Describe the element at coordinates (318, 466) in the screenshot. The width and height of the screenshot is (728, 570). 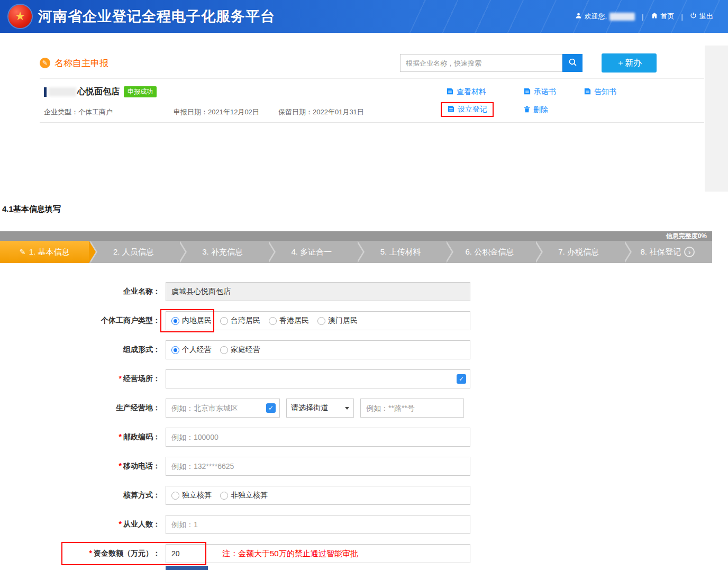
I see `mobile-input` at that location.